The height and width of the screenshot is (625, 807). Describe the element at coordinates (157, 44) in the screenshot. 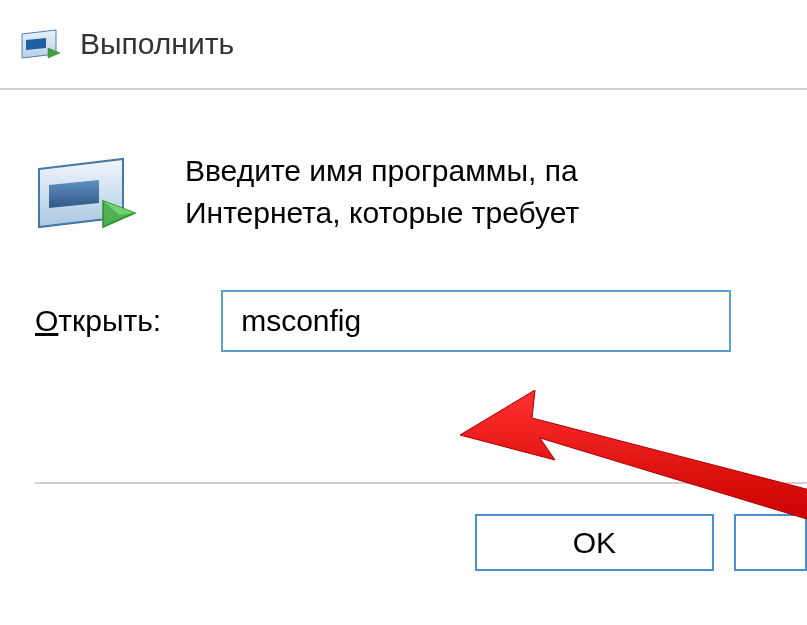

I see `titlebar-title: Выполнить` at that location.